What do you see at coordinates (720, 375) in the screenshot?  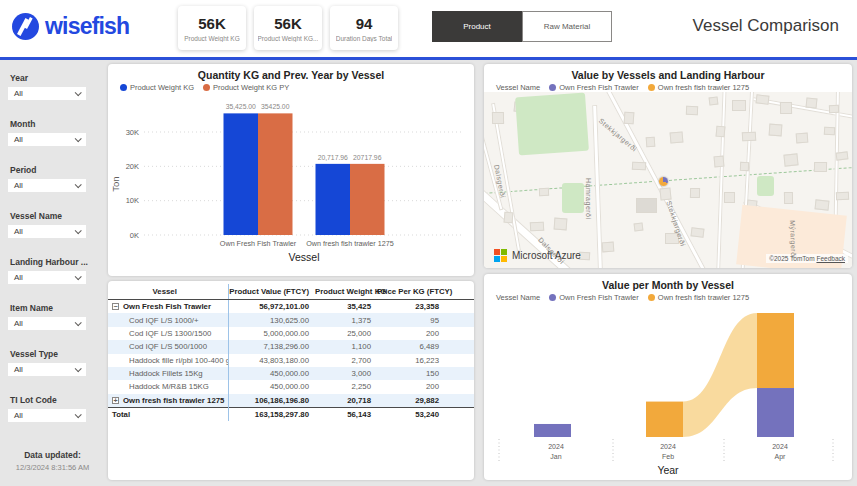 I see `ribbon-flow` at bounding box center [720, 375].